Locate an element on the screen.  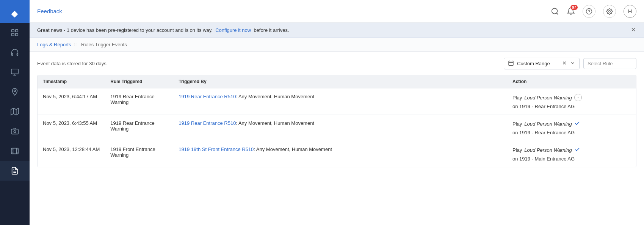
col-header-rule: Rule Triggered is located at coordinates (139, 82).